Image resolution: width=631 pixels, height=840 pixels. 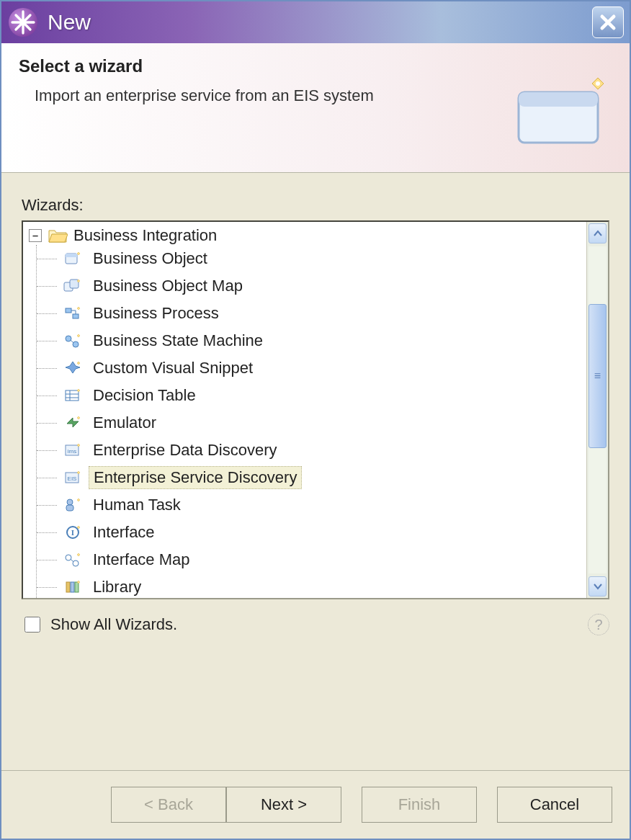 What do you see at coordinates (73, 505) in the screenshot?
I see `human-task-icon` at bounding box center [73, 505].